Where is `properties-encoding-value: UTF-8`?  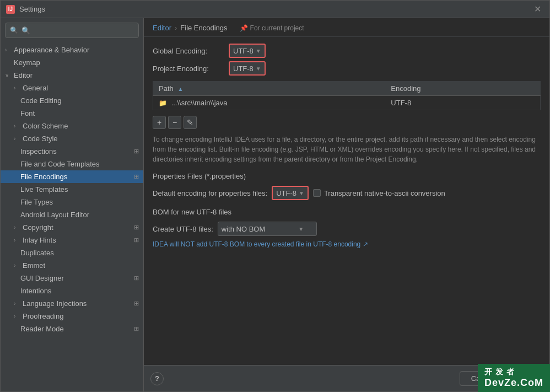 properties-encoding-value: UTF-8 is located at coordinates (287, 193).